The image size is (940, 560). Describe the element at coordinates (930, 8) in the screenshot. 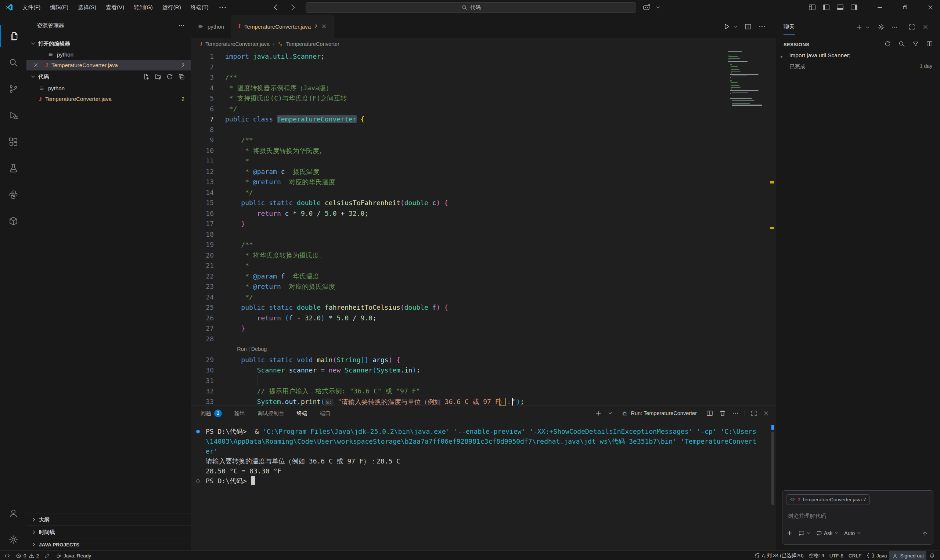

I see `close-window-button` at that location.